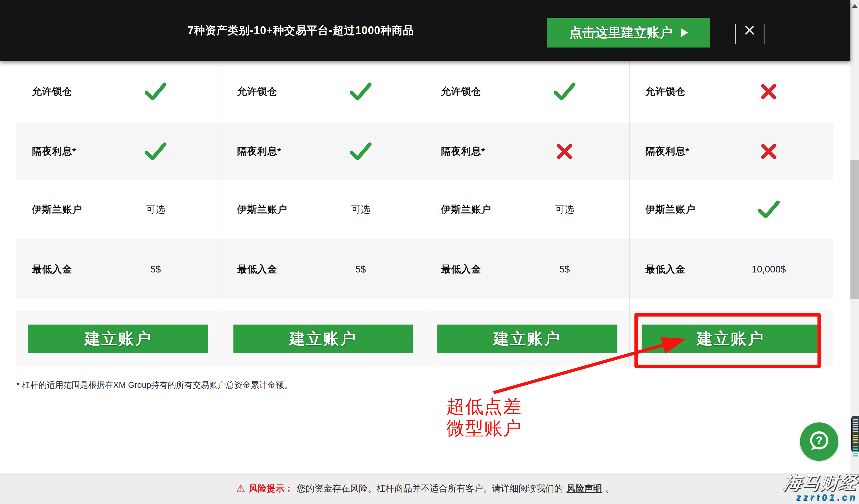  I want to click on cta-label: 点击这里建立账户, so click(621, 33).